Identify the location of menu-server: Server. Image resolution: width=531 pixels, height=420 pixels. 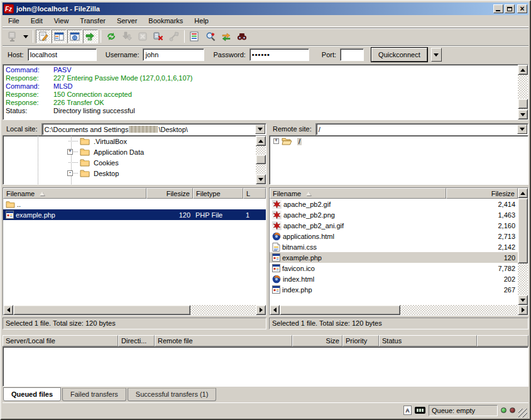
(127, 21).